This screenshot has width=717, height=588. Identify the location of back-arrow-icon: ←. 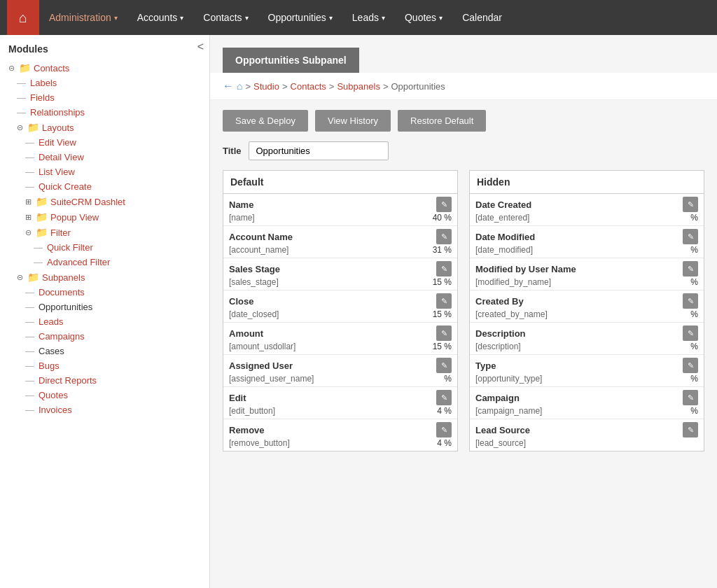
(228, 86).